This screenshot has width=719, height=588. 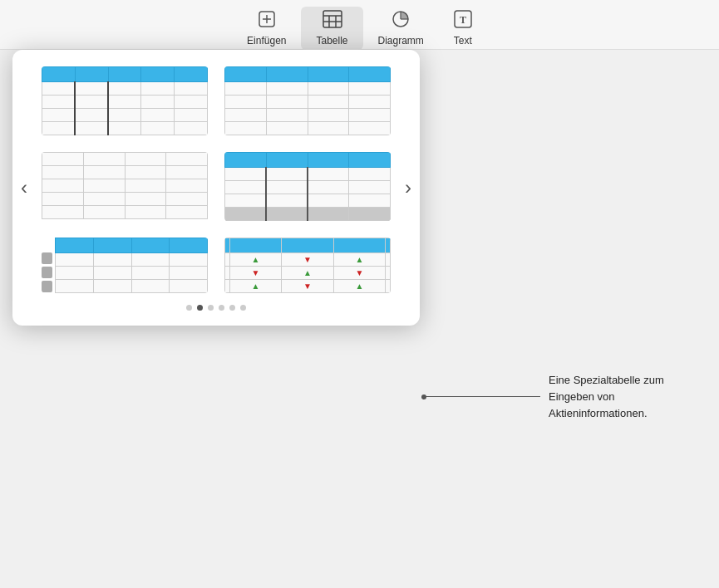 What do you see at coordinates (401, 41) in the screenshot?
I see `toolbar-chart-label: Diagramm` at bounding box center [401, 41].